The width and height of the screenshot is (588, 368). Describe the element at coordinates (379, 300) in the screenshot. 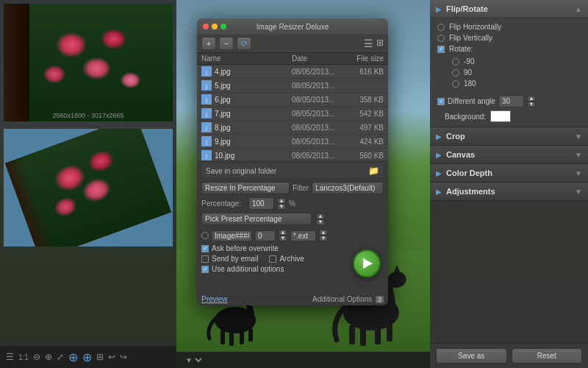

I see `additional-count: 3` at that location.